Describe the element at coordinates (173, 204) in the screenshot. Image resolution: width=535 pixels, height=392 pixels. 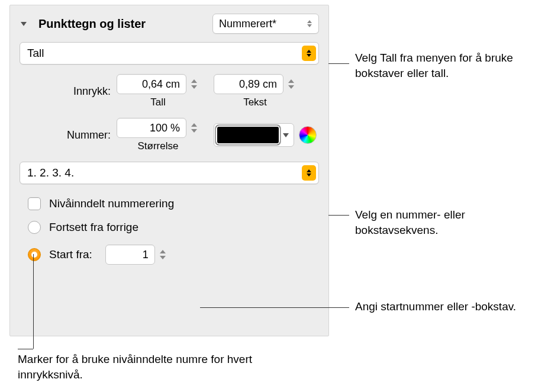
I see `tiered-checkbox-row: Nivåinndelt nummerering` at that location.